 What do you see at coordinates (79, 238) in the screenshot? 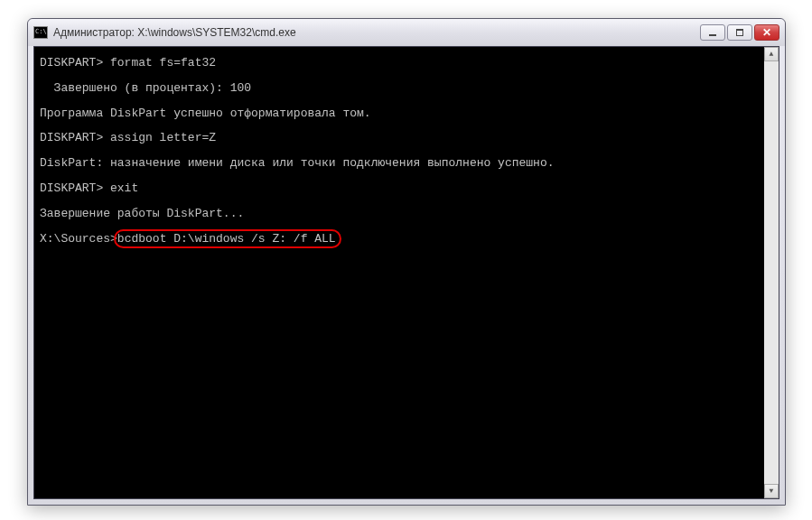
I see `prompt-text: X:\Sources>` at bounding box center [79, 238].